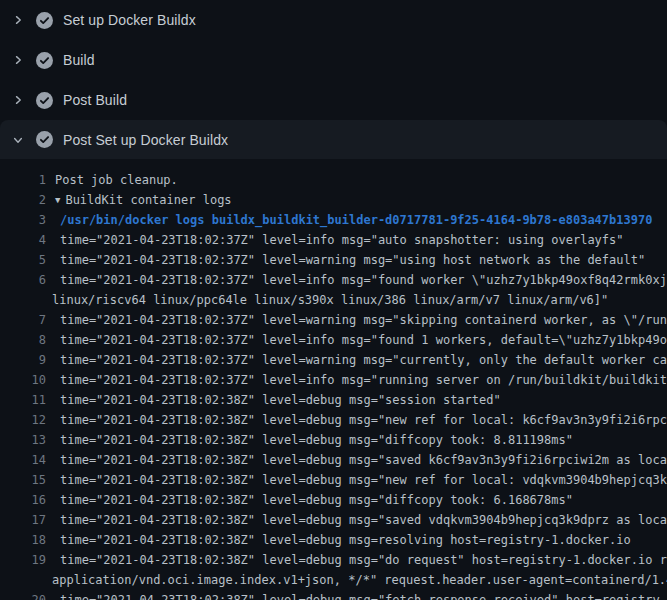 The height and width of the screenshot is (600, 667). Describe the element at coordinates (23, 360) in the screenshot. I see `line-number: 9` at that location.